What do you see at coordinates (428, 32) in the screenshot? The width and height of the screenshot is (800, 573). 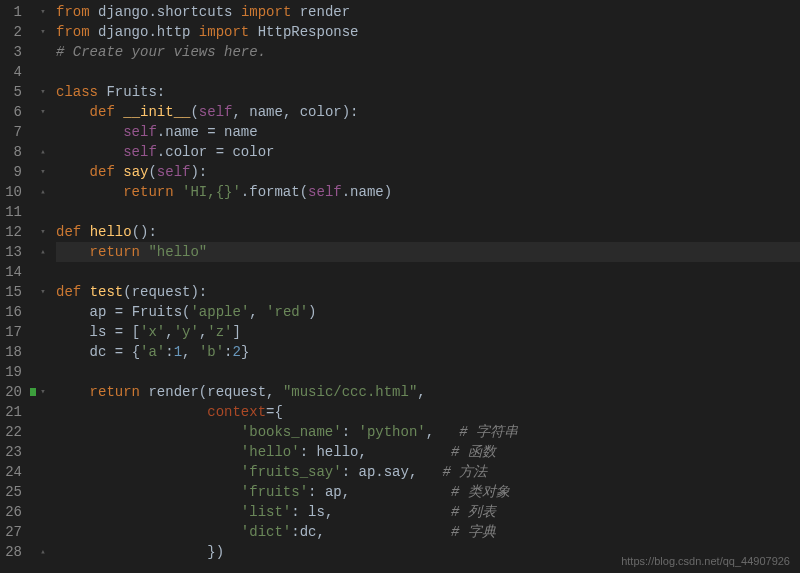 I see `code-line: from django.http import HttpResponse` at bounding box center [428, 32].